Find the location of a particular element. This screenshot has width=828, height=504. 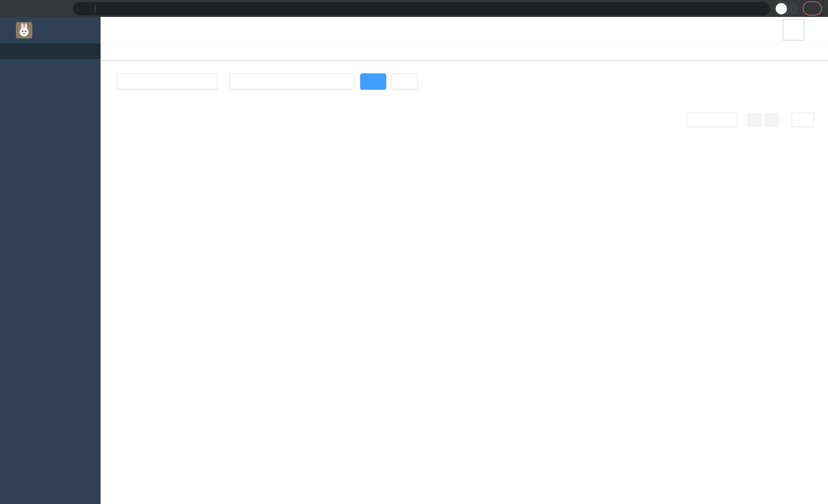

omnibox-divider is located at coordinates (95, 9).